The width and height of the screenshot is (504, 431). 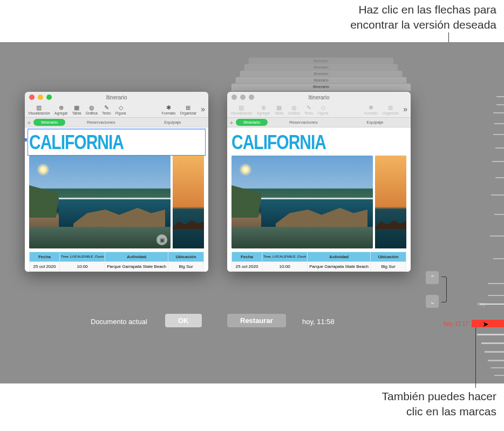 What do you see at coordinates (319, 110) in the screenshot?
I see `toolbar: ▥Visualización ⊕Agregar ▦Tabla ◍Gráfica …` at bounding box center [319, 110].